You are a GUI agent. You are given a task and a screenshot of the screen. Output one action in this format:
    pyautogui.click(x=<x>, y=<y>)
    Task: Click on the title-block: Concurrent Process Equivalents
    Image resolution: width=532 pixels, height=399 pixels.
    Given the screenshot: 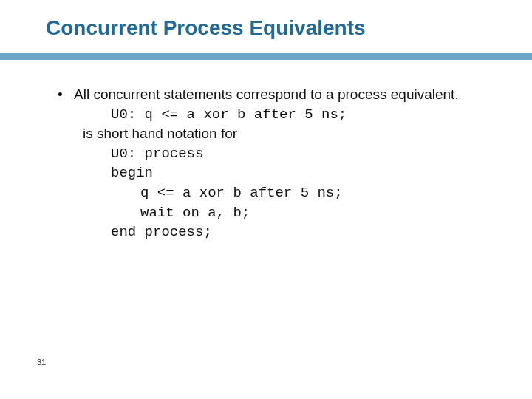 What is the action you would take?
    pyautogui.click(x=266, y=20)
    